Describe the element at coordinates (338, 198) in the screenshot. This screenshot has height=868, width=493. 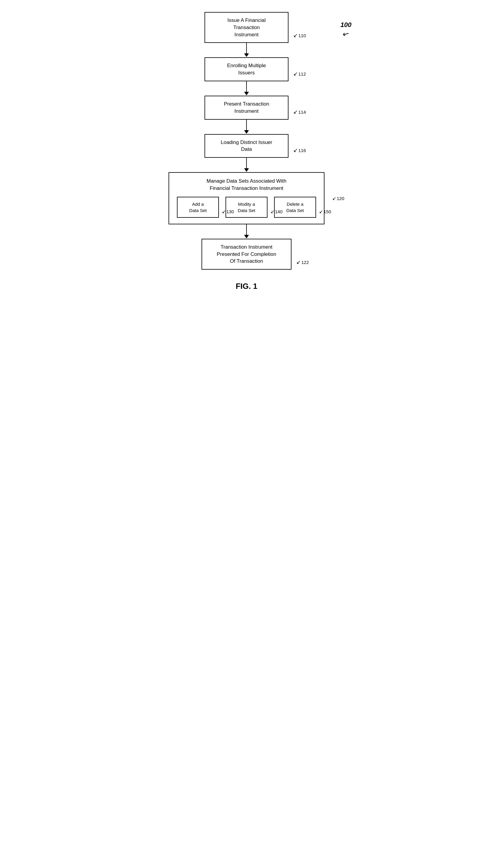
I see `ref-120: 120` at that location.